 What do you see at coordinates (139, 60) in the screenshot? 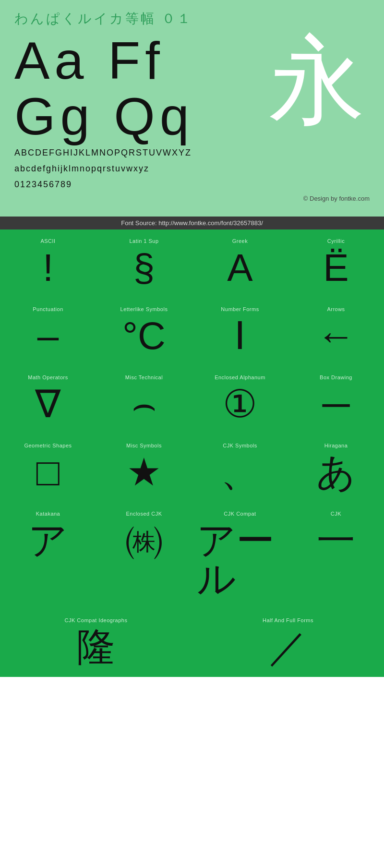
I see `letter-pair-af: Aa Ff` at bounding box center [139, 60].